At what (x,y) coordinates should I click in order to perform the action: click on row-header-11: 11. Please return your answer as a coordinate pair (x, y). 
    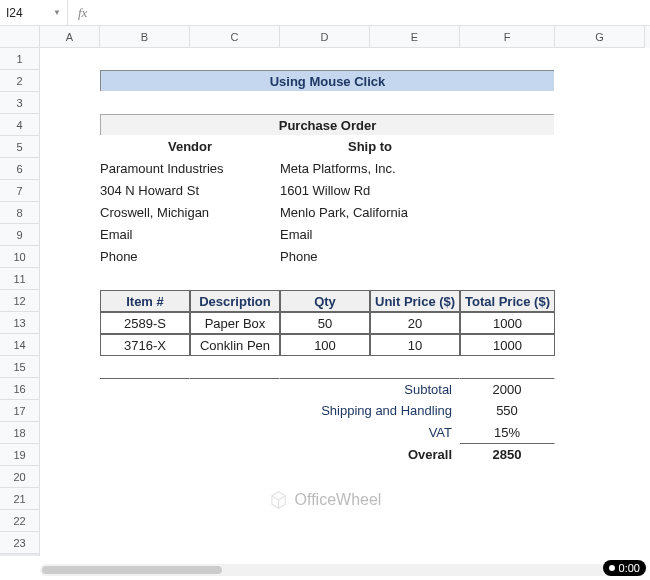
    Looking at the image, I should click on (20, 279).